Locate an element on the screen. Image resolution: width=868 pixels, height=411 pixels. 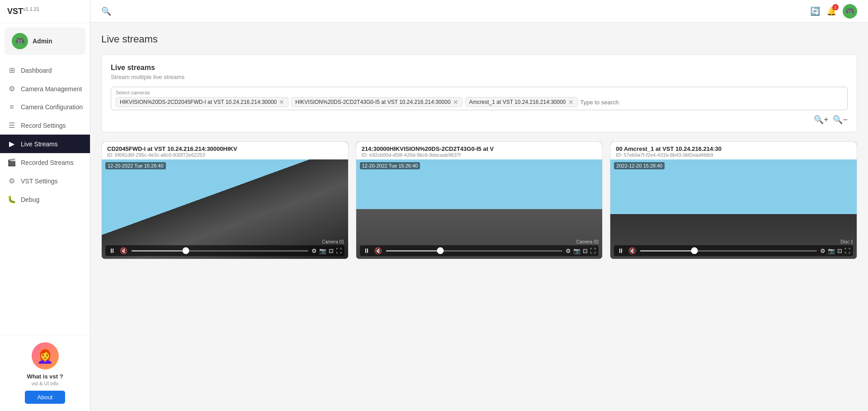
pause-button-1: ⏸ is located at coordinates (367, 251).